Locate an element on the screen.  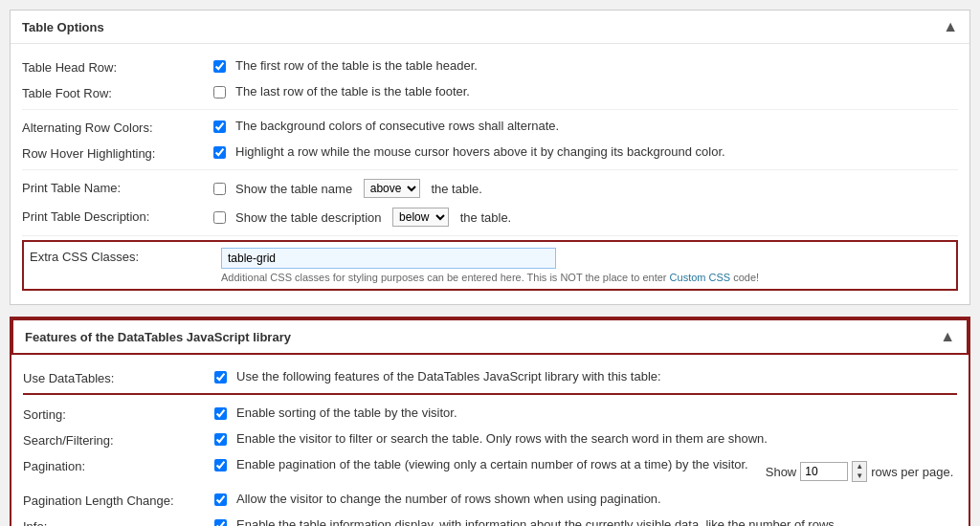
hover-highlight-control: Highlight a row while the mouse cursor h… is located at coordinates (586, 151).